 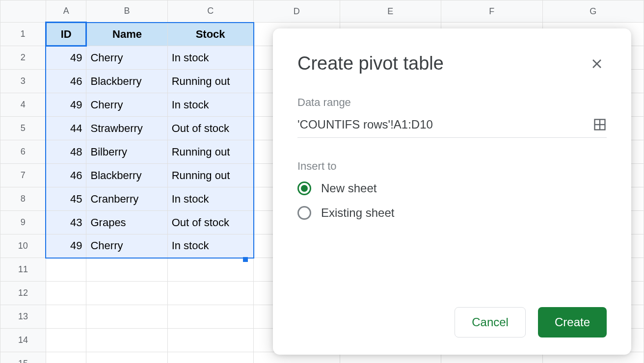 What do you see at coordinates (66, 270) in the screenshot?
I see `cell-A11` at bounding box center [66, 270].